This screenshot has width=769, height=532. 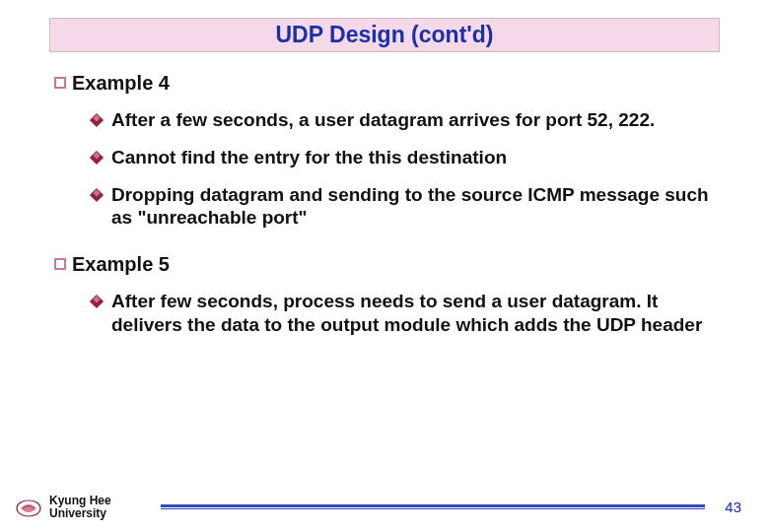 What do you see at coordinates (383, 120) in the screenshot?
I see `bullet-text: After a few seconds, a user datagram arr…` at bounding box center [383, 120].